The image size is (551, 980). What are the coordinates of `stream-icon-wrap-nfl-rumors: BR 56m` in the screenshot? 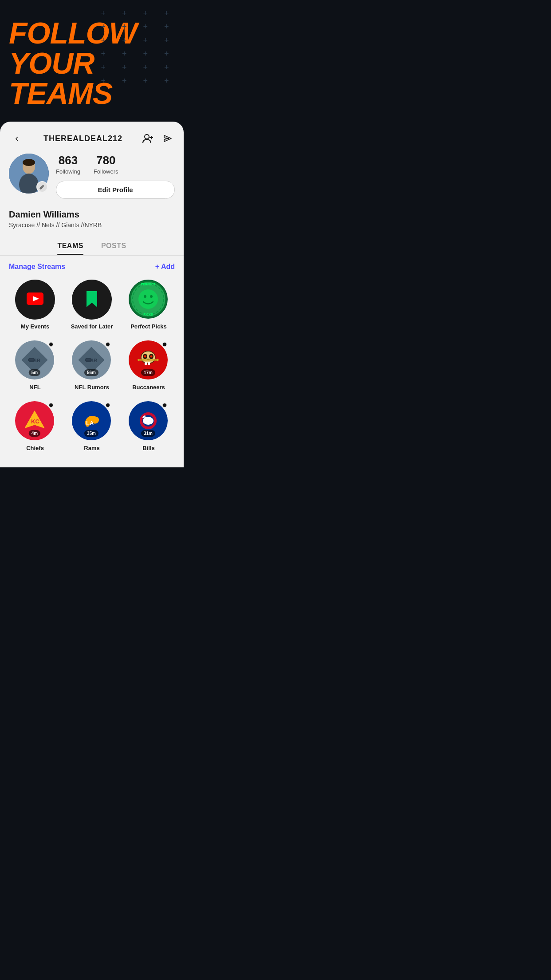 It's located at (92, 360).